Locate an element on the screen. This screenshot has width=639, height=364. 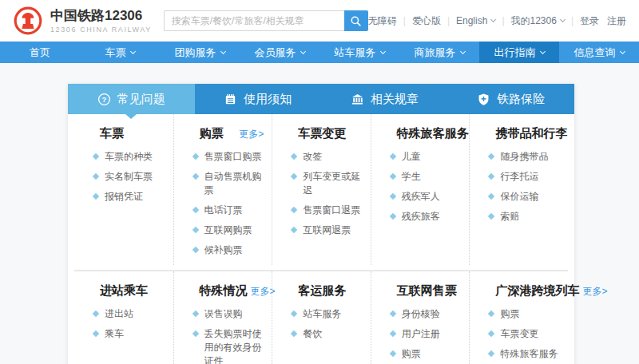
topic-list: 站车服务餐饮 is located at coordinates (321, 324).